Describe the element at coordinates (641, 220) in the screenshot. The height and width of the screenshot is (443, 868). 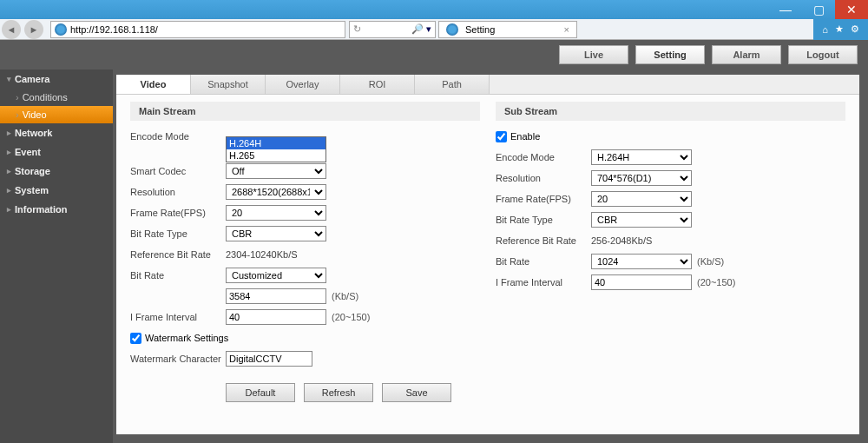
I see `sub-brtype-select: CBR` at that location.